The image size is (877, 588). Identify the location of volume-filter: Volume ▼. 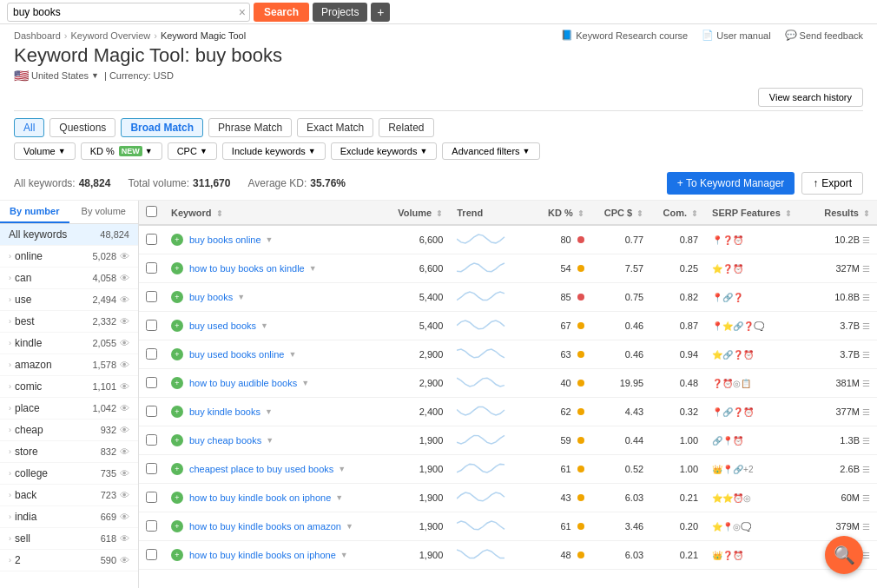
(45, 151).